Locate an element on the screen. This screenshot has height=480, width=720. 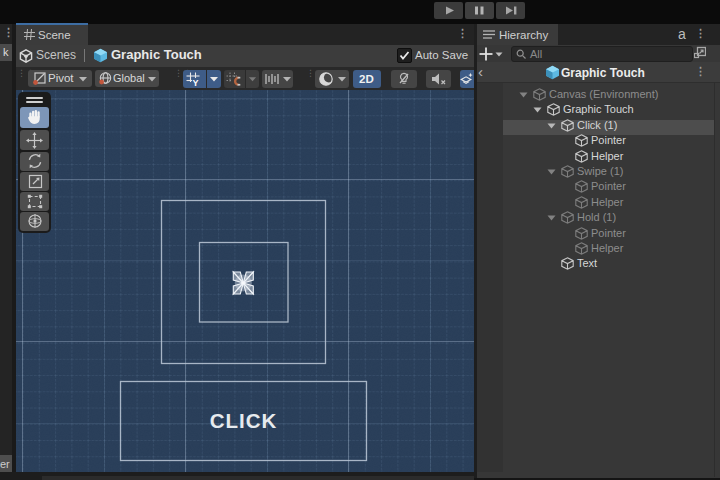
svg-text: CLICK is located at coordinates (244, 420).